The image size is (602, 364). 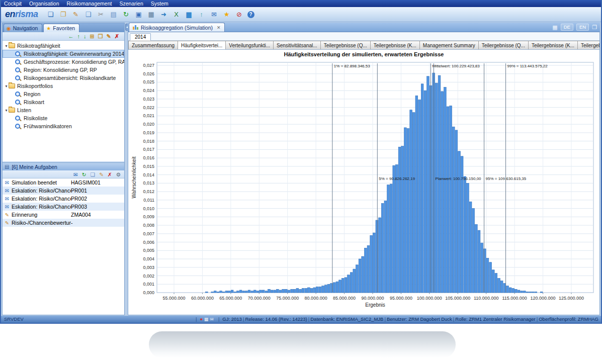 I want to click on print-icon: ▦, so click(x=151, y=15).